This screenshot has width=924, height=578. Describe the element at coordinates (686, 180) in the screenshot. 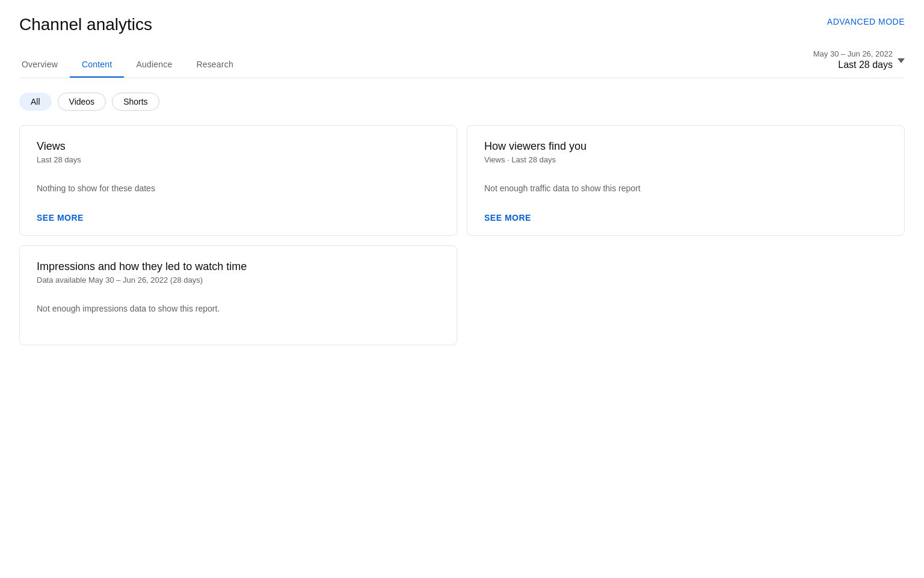

I see `viewers-find-you-card: How viewers find you Views · Last 28 day…` at that location.